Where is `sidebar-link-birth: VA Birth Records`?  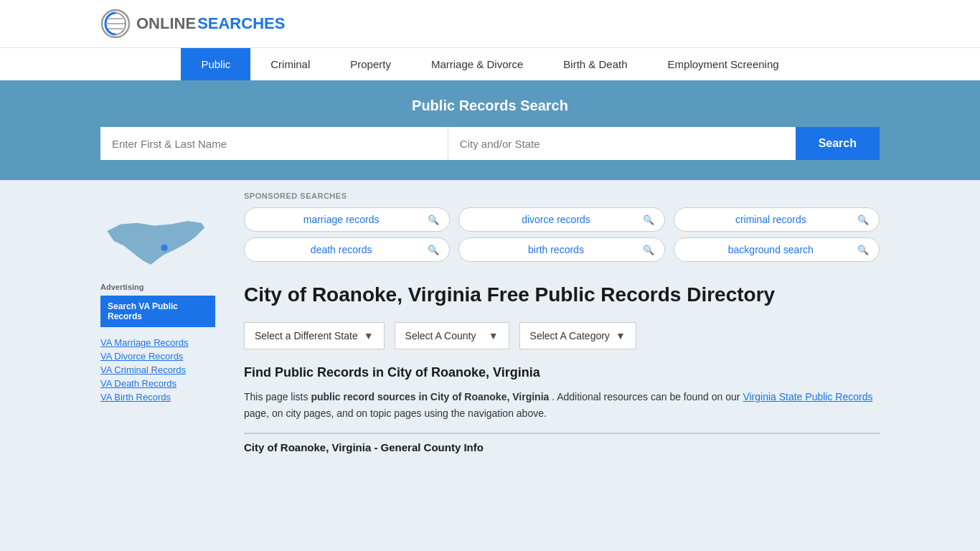 sidebar-link-birth: VA Birth Records is located at coordinates (158, 397).